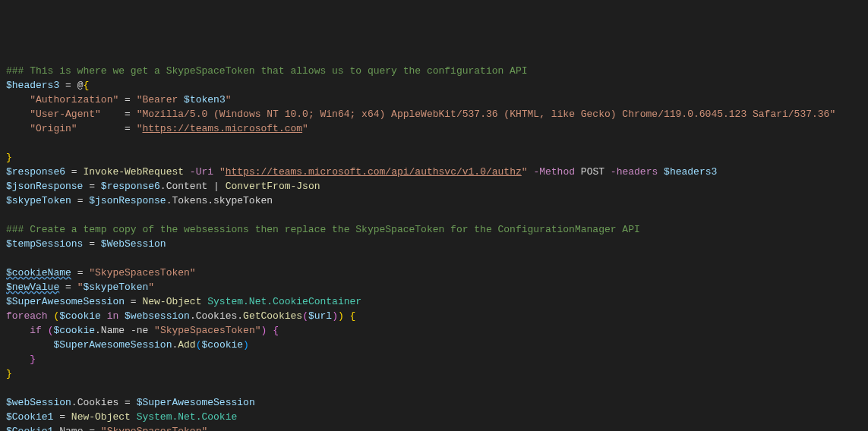 Image resolution: width=868 pixels, height=431 pixels. What do you see at coordinates (53, 129) in the screenshot?
I see `hash-key: "Origin"` at bounding box center [53, 129].